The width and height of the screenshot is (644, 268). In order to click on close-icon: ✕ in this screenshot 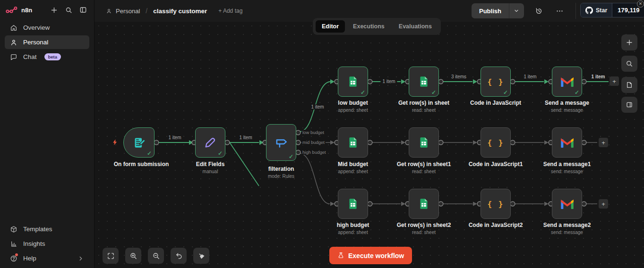, I will do `click(641, 4)`.